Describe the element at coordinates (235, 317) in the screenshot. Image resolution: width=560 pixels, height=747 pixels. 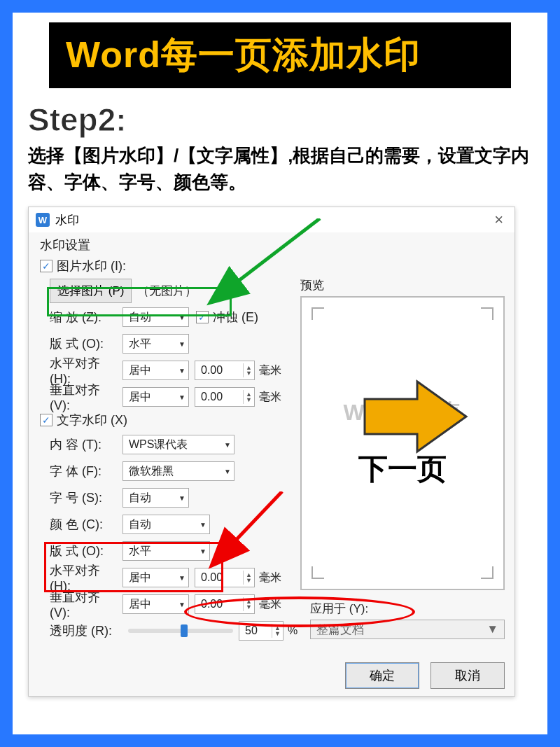
I see `erode-label: 冲蚀 (E)` at that location.